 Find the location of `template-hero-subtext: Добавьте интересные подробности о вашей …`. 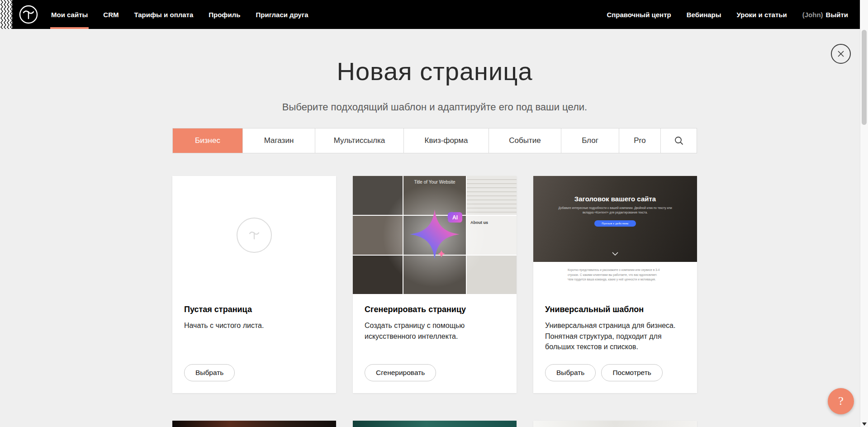

template-hero-subtext: Добавьте интересные подробности о вашей … is located at coordinates (615, 210).